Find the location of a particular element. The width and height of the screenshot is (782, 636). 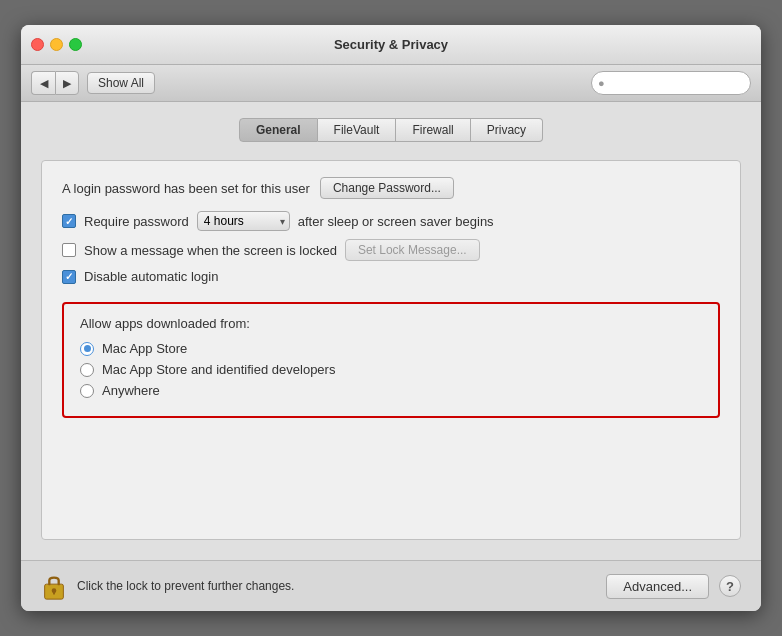

radio-anywhere-label: Anywhere is located at coordinates (131, 390).